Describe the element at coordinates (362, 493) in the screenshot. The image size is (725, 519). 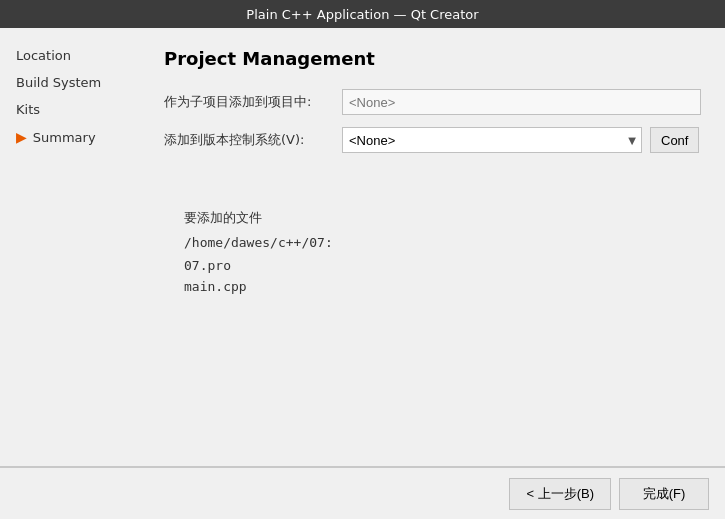
I see `bottom-bar: < 上一步(B) 完成(F)` at that location.